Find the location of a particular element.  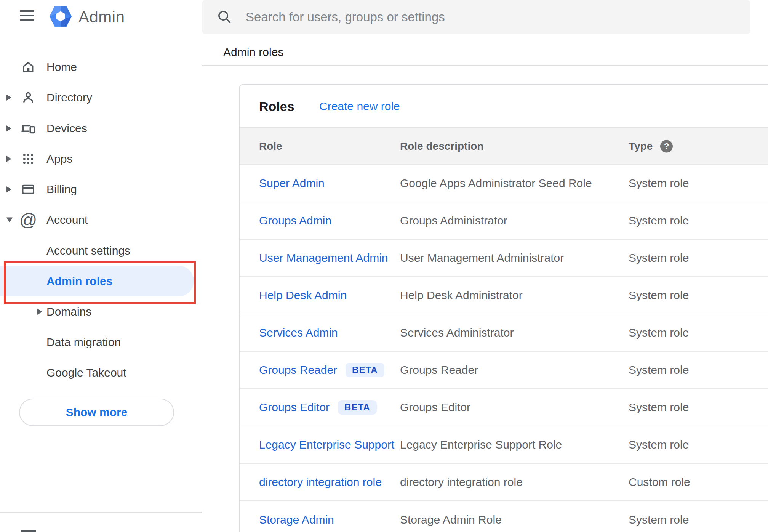

sidebar-item-billing: Billing is located at coordinates (101, 189).